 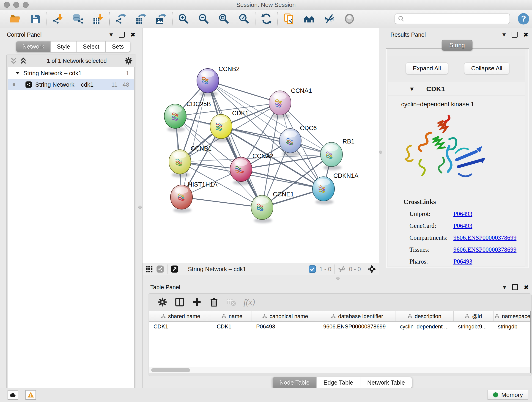 What do you see at coordinates (111, 35) in the screenshot?
I see `control-panel-menu-icon: ▼` at bounding box center [111, 35].